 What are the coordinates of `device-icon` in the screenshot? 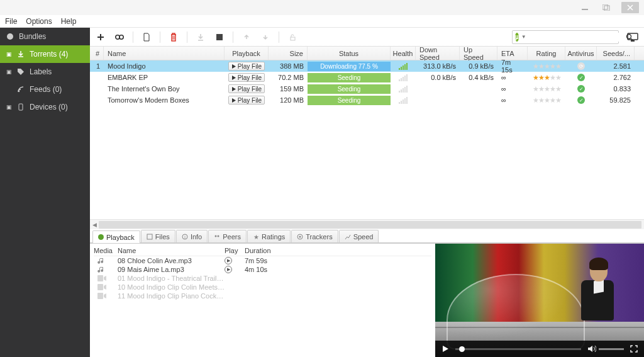 It's located at (21, 107).